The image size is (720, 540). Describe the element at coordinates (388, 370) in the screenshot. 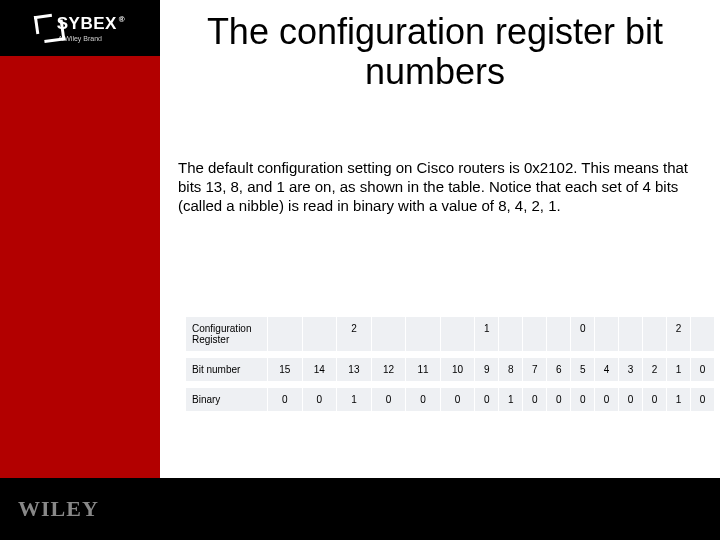

I see `table-cell: 12` at that location.